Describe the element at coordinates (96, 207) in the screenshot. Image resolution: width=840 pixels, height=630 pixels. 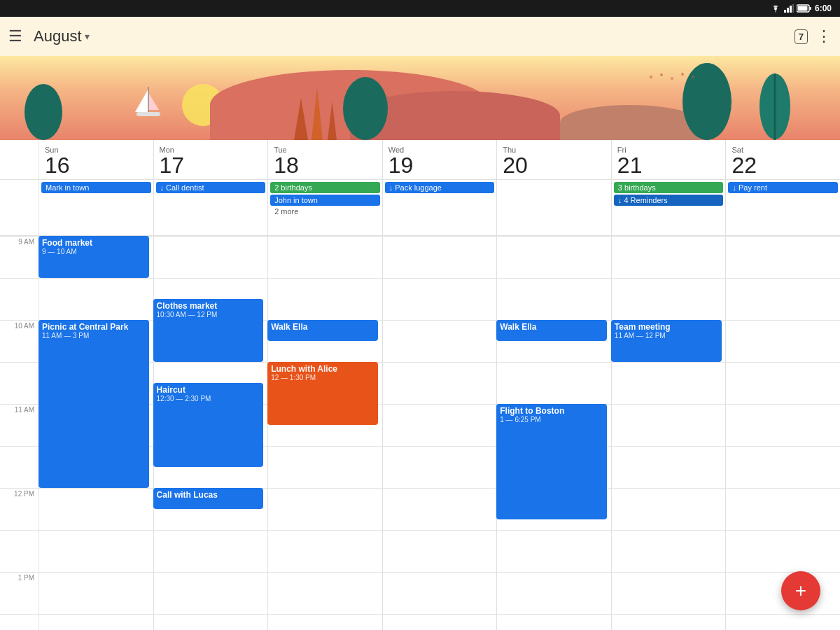
I see `allday-cell-sun: Mark in town` at that location.